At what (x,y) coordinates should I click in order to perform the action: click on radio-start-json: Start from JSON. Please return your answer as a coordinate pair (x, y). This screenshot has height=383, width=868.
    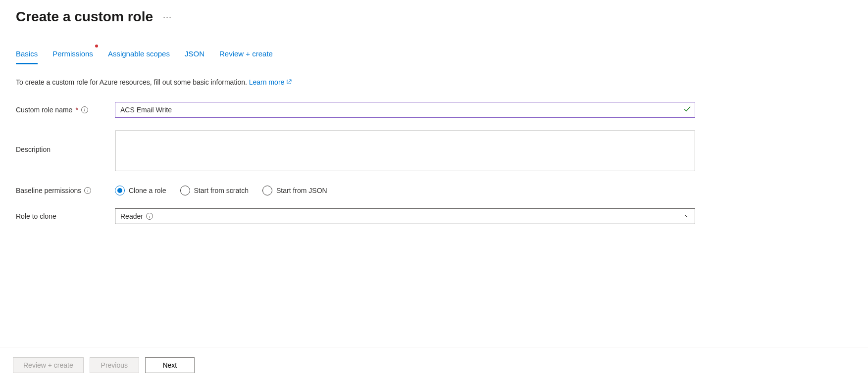
    Looking at the image, I should click on (295, 191).